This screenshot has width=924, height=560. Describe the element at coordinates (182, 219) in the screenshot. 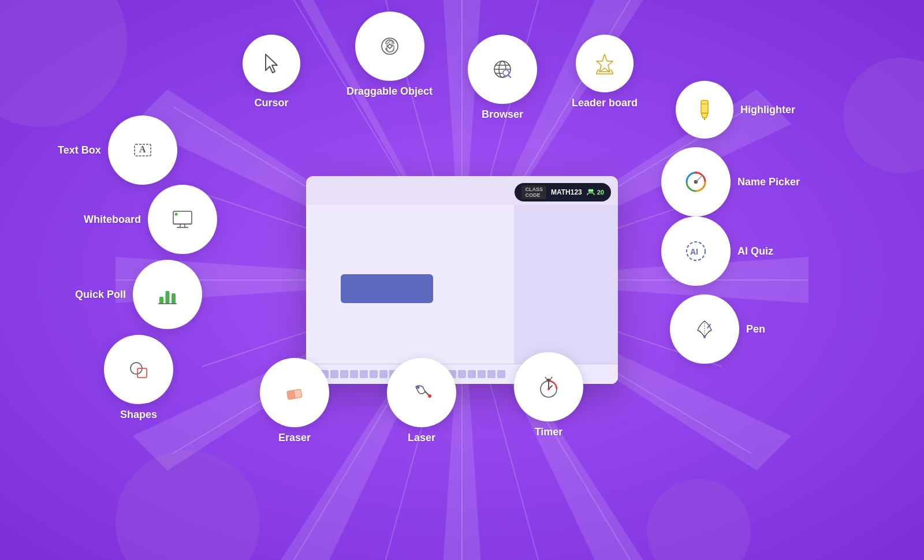

I see `whiteboard-circle` at that location.